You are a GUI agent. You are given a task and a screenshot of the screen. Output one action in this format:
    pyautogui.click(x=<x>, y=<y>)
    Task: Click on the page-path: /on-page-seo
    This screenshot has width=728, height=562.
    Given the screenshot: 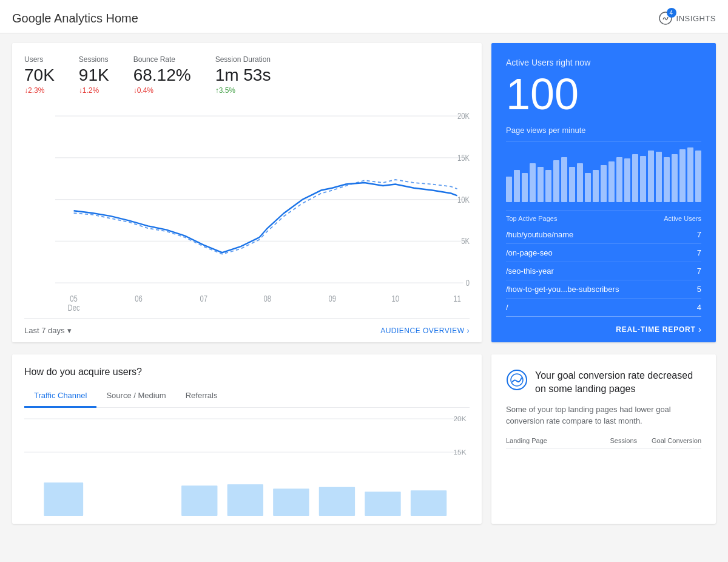 What is the action you would take?
    pyautogui.click(x=529, y=252)
    